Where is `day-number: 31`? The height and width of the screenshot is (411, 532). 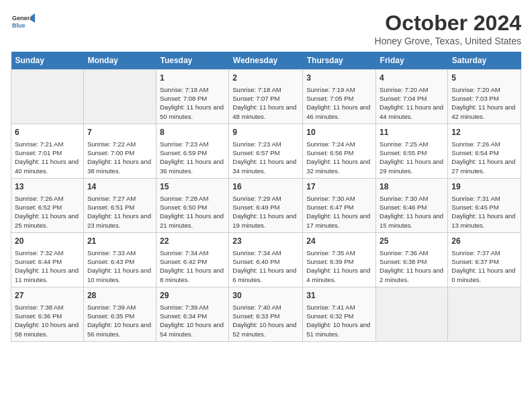 day-number: 31 is located at coordinates (339, 295).